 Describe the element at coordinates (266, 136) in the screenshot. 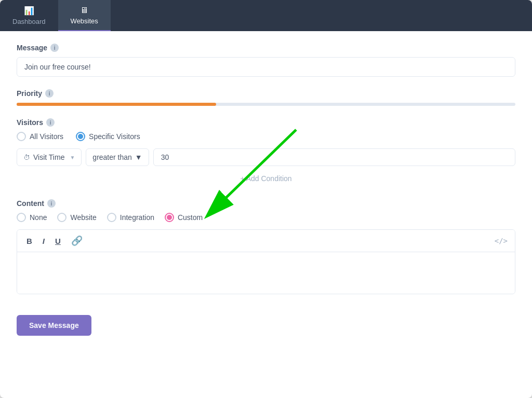

I see `visitors-radio-group: All Visitors Specific Visitors` at that location.